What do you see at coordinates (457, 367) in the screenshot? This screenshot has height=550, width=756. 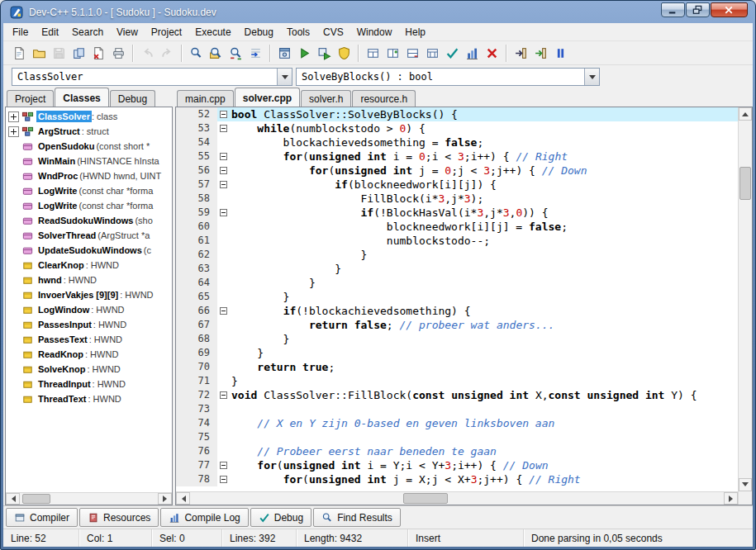 I see `code-line-70: 70 return true;` at bounding box center [457, 367].